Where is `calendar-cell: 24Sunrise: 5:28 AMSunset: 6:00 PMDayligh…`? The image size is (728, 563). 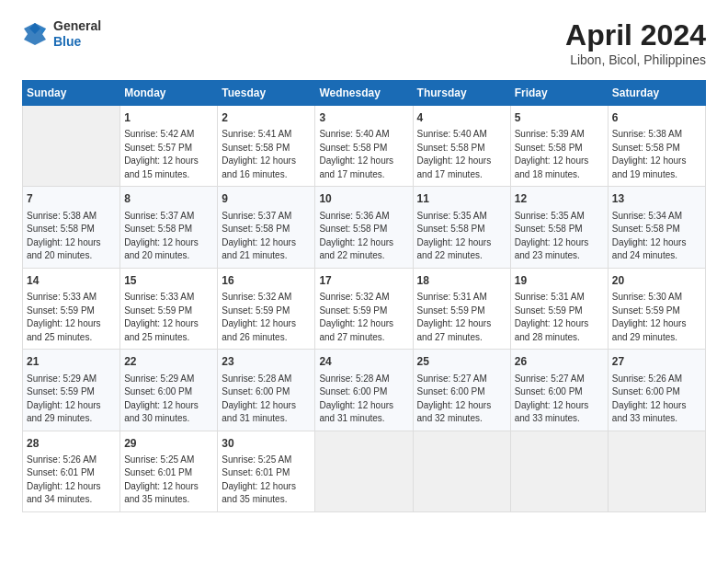
calendar-cell: 24Sunrise: 5:28 AMSunset: 6:00 PMDayligh… is located at coordinates (364, 390).